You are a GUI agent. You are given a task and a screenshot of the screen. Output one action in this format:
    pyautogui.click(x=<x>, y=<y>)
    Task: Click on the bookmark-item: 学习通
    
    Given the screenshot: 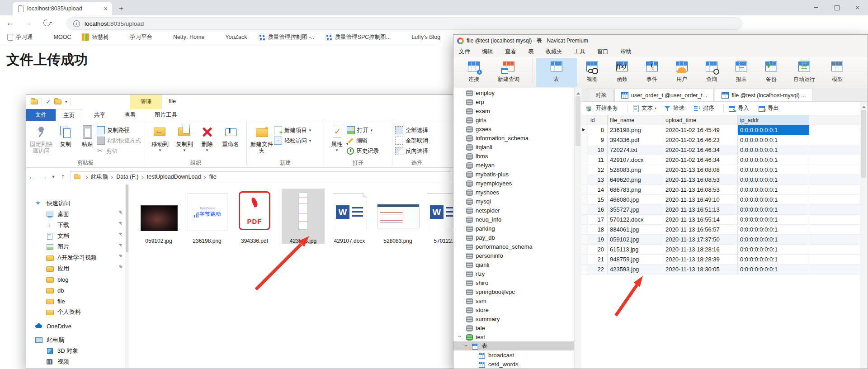 What is the action you would take?
    pyautogui.click(x=20, y=37)
    